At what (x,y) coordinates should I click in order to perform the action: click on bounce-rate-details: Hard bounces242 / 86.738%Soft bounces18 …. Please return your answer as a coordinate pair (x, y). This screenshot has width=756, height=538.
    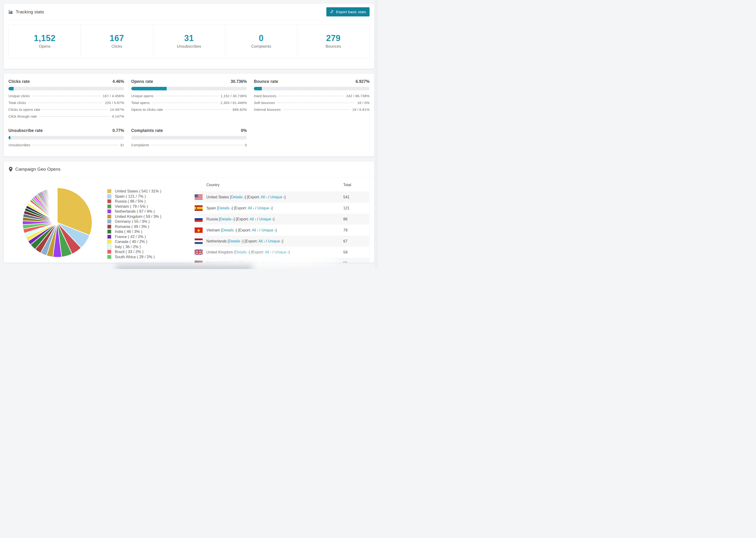
    Looking at the image, I should click on (311, 104).